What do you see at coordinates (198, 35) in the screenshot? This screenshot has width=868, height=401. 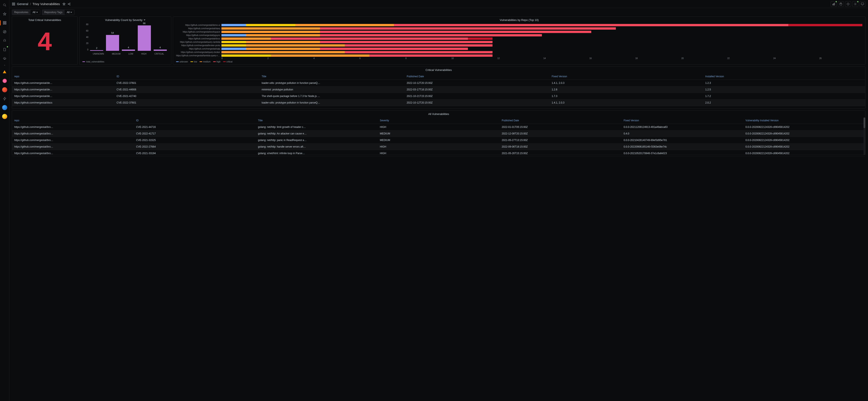 I see `hbar-label: https://github.com/mergestat/pgsync` at bounding box center [198, 35].